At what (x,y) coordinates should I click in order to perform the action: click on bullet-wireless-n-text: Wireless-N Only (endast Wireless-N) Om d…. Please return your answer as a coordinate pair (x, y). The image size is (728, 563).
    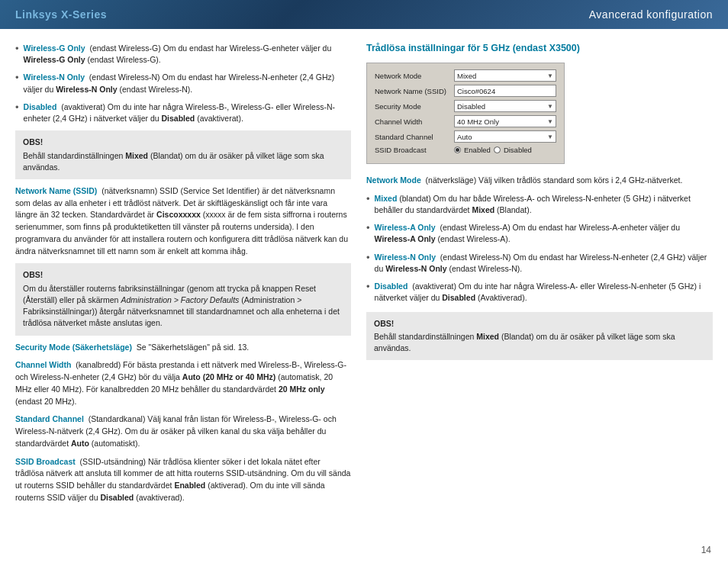
    Looking at the image, I should click on (188, 83).